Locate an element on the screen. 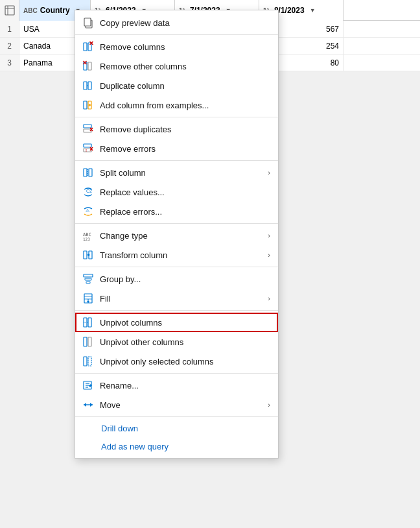 The image size is (420, 528). copy-icon is located at coordinates (88, 23).